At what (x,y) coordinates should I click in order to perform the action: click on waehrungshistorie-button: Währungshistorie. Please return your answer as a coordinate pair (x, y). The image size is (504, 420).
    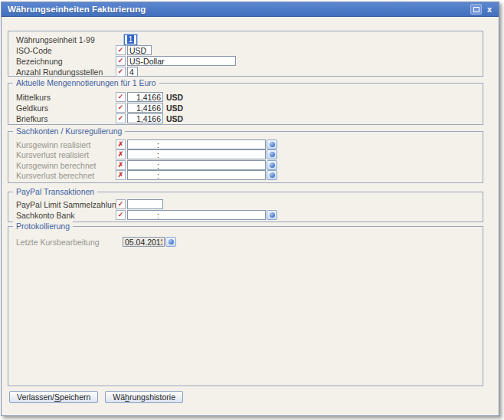
    Looking at the image, I should click on (144, 397).